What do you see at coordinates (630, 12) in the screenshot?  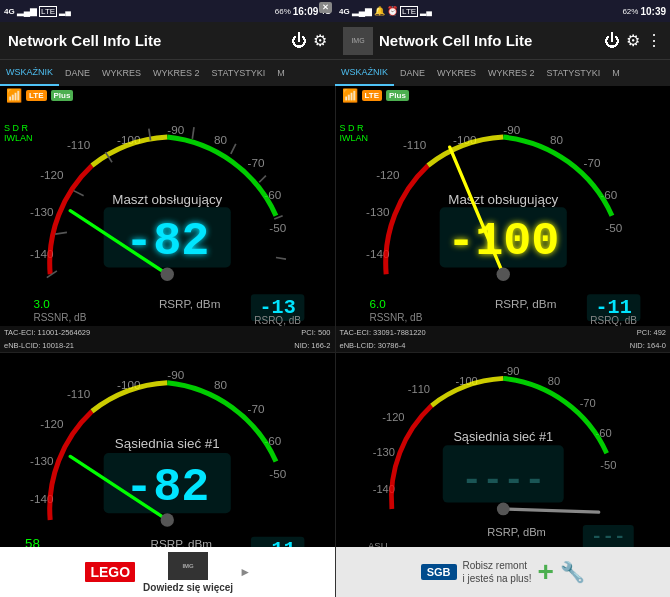 I see `battery-right: 62%` at bounding box center [630, 12].